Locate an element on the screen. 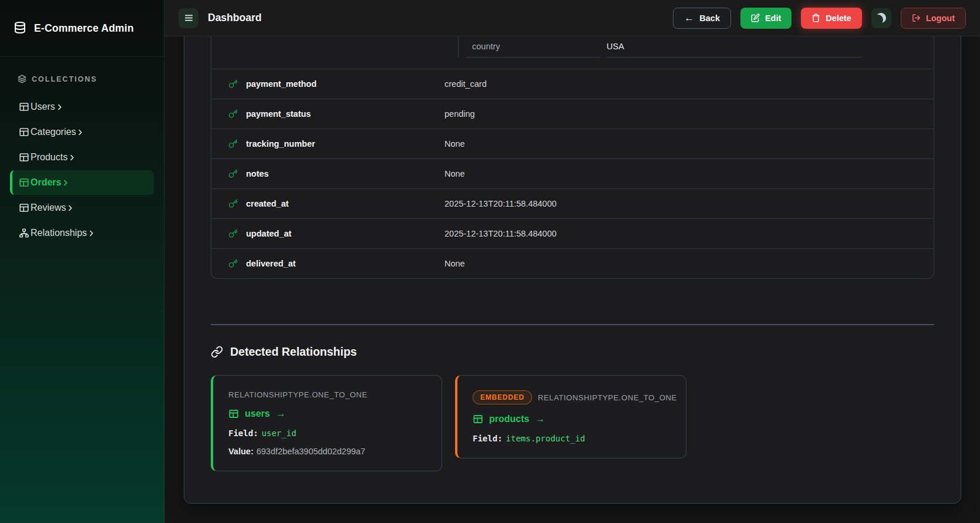 Image resolution: width=980 pixels, height=523 pixels. field-name: notes is located at coordinates (257, 174).